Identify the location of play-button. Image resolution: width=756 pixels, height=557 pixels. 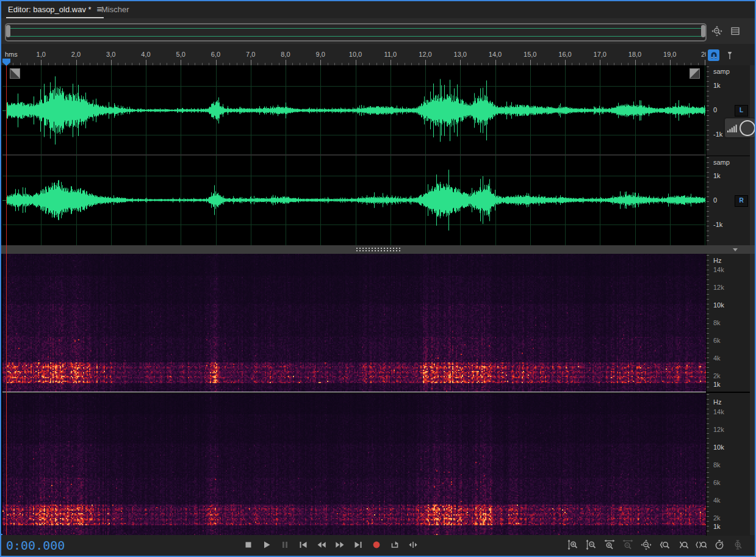
(267, 545).